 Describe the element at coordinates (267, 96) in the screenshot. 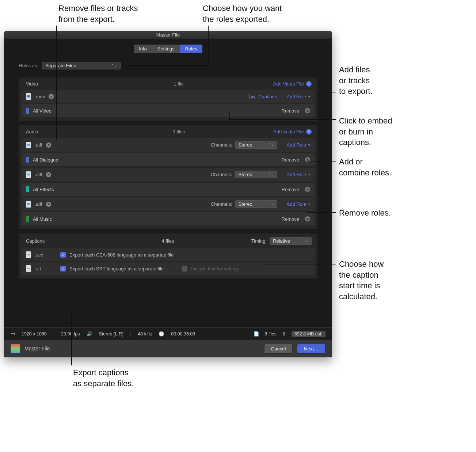

I see `captions-label: Captions` at that location.